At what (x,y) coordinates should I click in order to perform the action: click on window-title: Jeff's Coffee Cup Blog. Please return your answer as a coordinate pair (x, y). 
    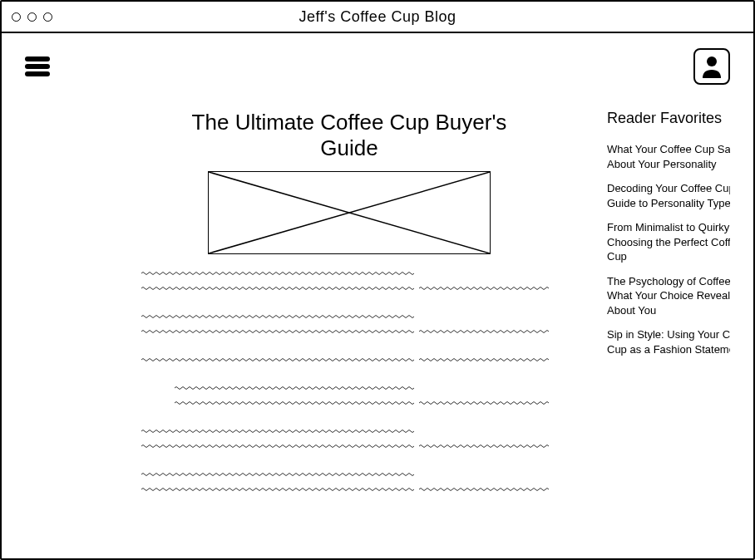
    Looking at the image, I should click on (378, 17).